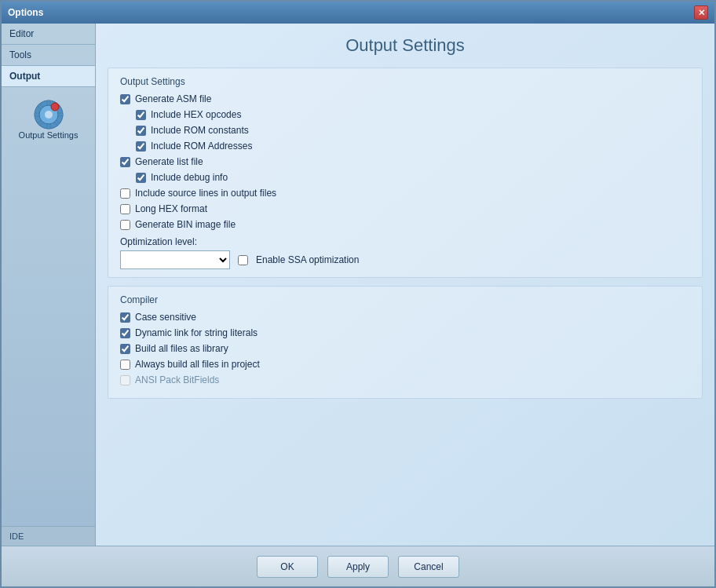 The width and height of the screenshot is (716, 588). I want to click on label-inc-source: Include source lines in output files, so click(206, 193).